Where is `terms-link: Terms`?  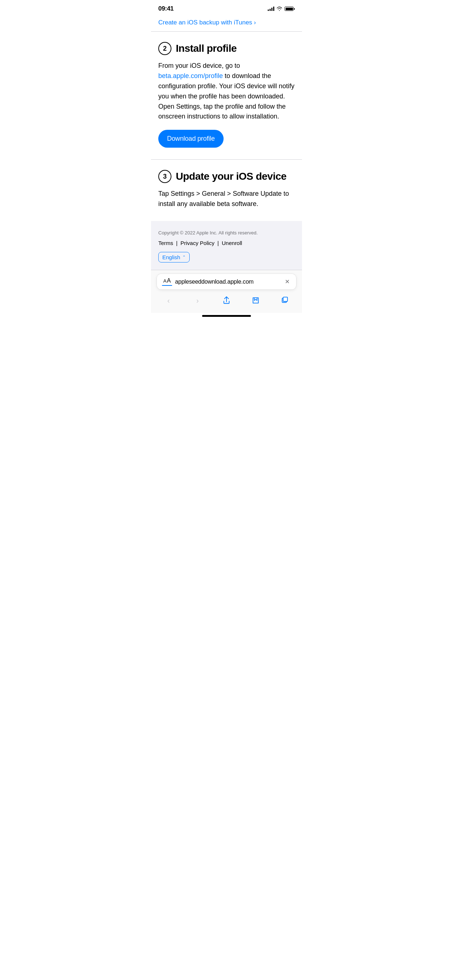 terms-link: Terms is located at coordinates (166, 243).